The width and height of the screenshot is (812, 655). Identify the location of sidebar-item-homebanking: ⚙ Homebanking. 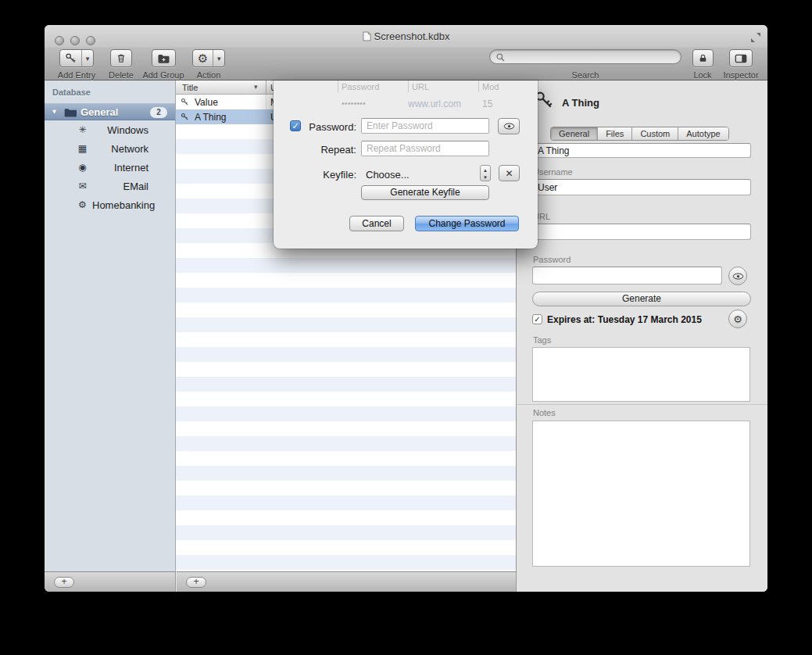
(109, 206).